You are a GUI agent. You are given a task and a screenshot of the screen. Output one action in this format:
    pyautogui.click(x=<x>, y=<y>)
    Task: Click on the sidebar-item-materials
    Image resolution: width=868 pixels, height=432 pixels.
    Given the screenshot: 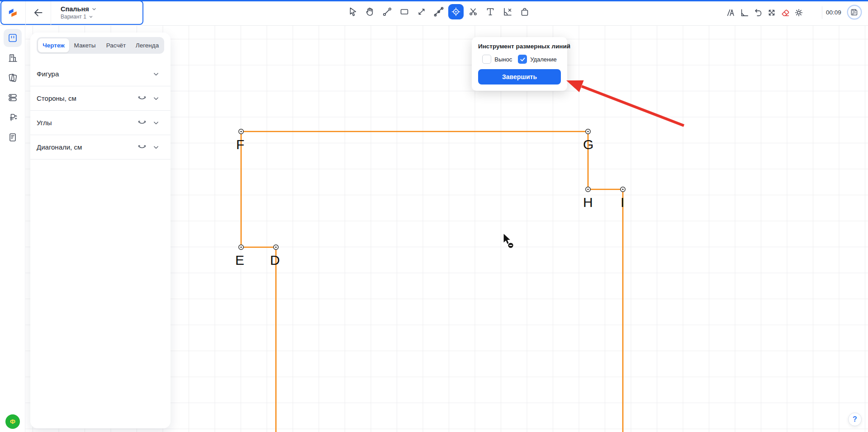 What is the action you would take?
    pyautogui.click(x=13, y=78)
    